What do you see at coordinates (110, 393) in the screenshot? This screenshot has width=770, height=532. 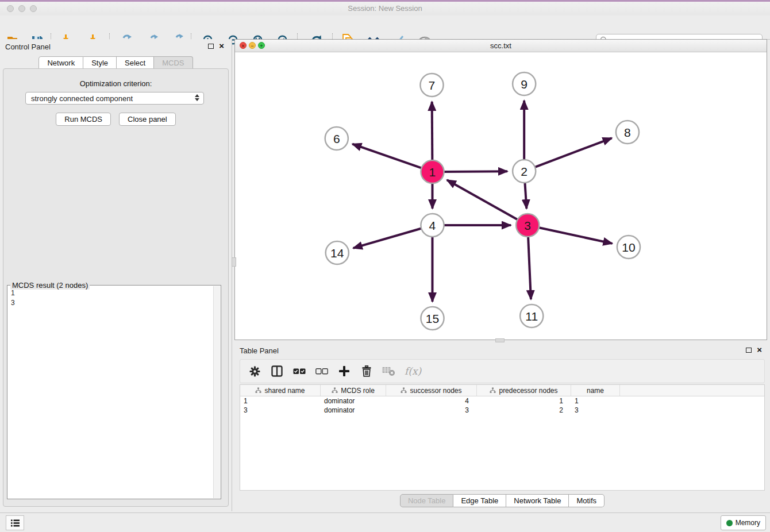 I see `mcds-result-list: 13` at bounding box center [110, 393].